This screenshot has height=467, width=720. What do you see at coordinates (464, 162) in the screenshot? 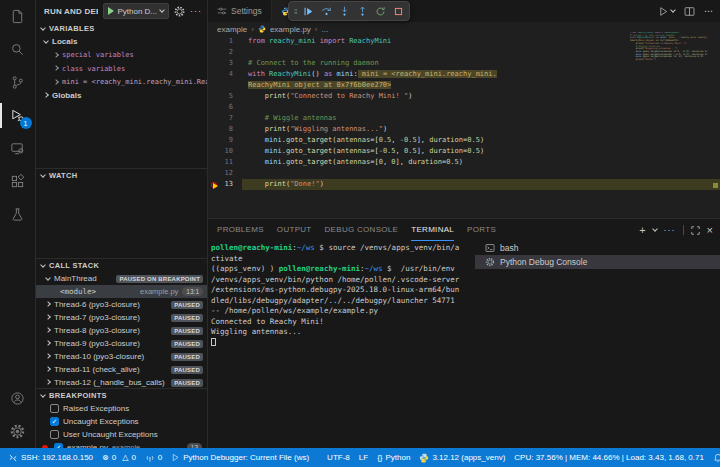
I see `code-line: 11 mini.goto_target(antennas=[0, 0], dur…` at bounding box center [464, 162].